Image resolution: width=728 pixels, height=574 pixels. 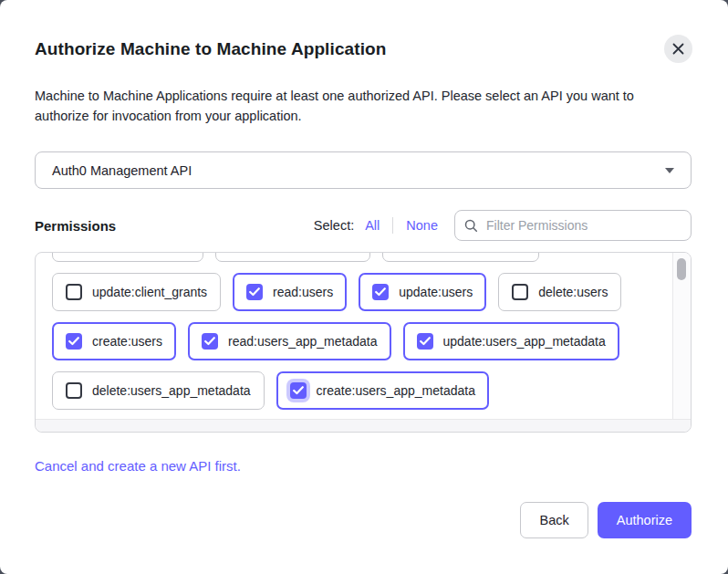 I want to click on authorize-button: Authorize, so click(x=644, y=520).